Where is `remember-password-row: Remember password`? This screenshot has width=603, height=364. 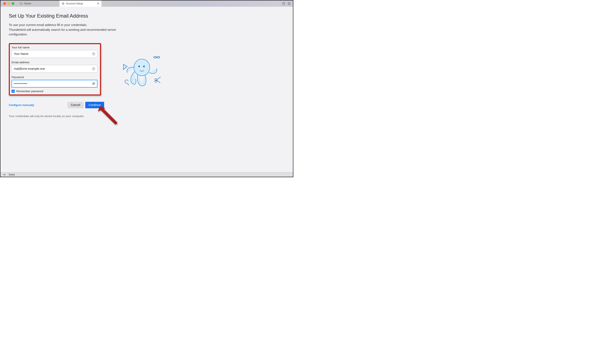 remember-password-row: Remember password is located at coordinates (54, 91).